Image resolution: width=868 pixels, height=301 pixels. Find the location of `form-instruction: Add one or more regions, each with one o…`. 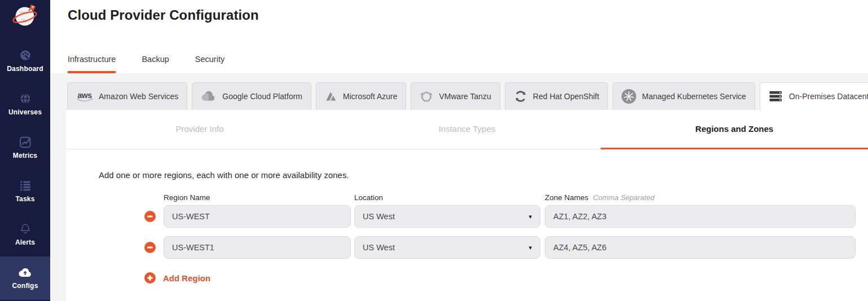

form-instruction: Add one or more regions, each with one o… is located at coordinates (483, 175).